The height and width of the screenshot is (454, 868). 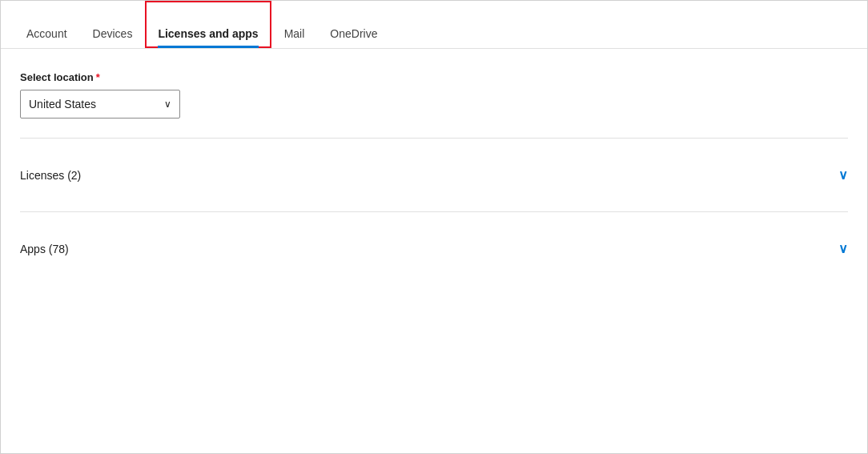 What do you see at coordinates (434, 248) in the screenshot?
I see `apps-section: Apps (78) ∨` at bounding box center [434, 248].